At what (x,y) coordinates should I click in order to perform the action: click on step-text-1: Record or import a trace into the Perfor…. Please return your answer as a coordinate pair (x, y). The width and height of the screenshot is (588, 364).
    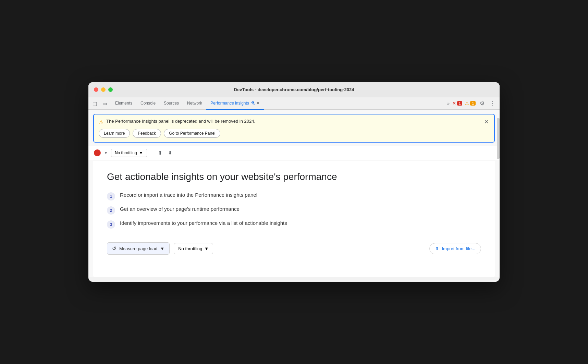
    Looking at the image, I should click on (188, 195).